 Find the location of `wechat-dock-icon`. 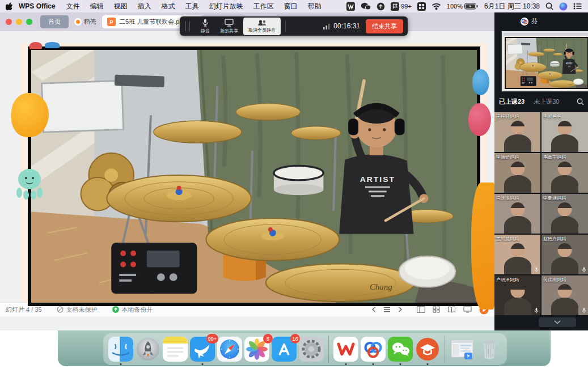

wechat-dock-icon is located at coordinates (400, 349).